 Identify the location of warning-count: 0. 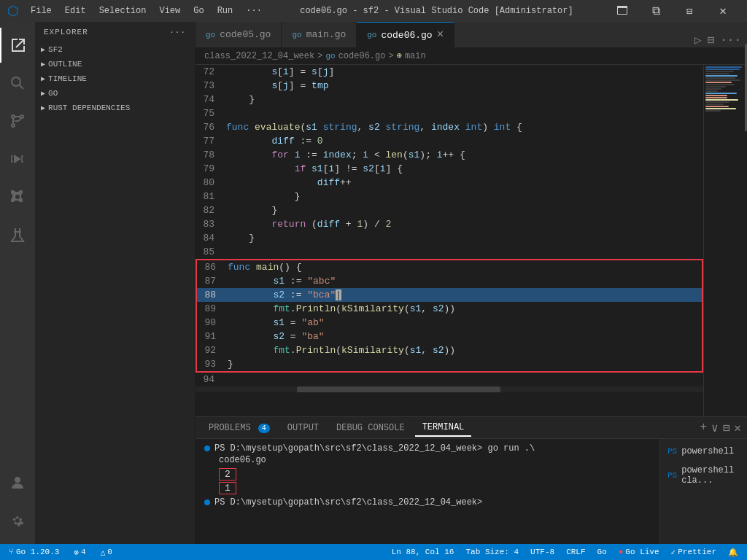
(109, 552).